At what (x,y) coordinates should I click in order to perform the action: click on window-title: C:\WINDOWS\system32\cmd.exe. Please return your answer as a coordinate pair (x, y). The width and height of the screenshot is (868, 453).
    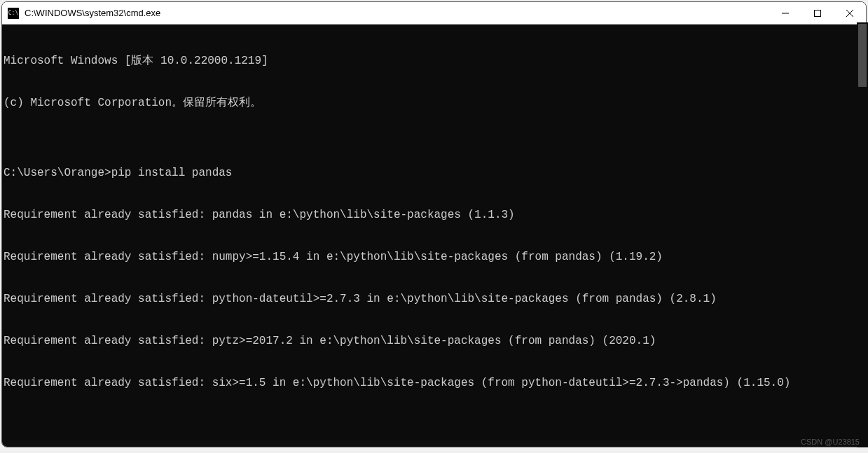
    Looking at the image, I should click on (397, 13).